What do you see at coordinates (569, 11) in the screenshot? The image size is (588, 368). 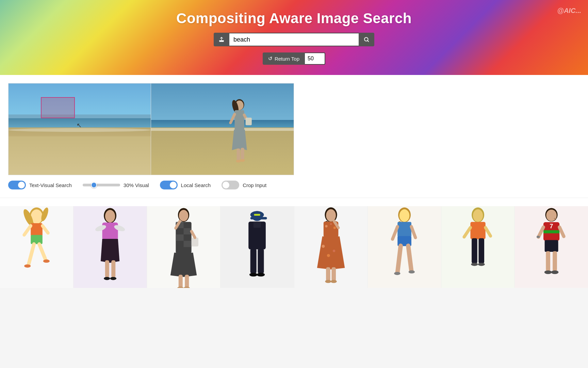 I see `watermark: @AIC...` at bounding box center [569, 11].